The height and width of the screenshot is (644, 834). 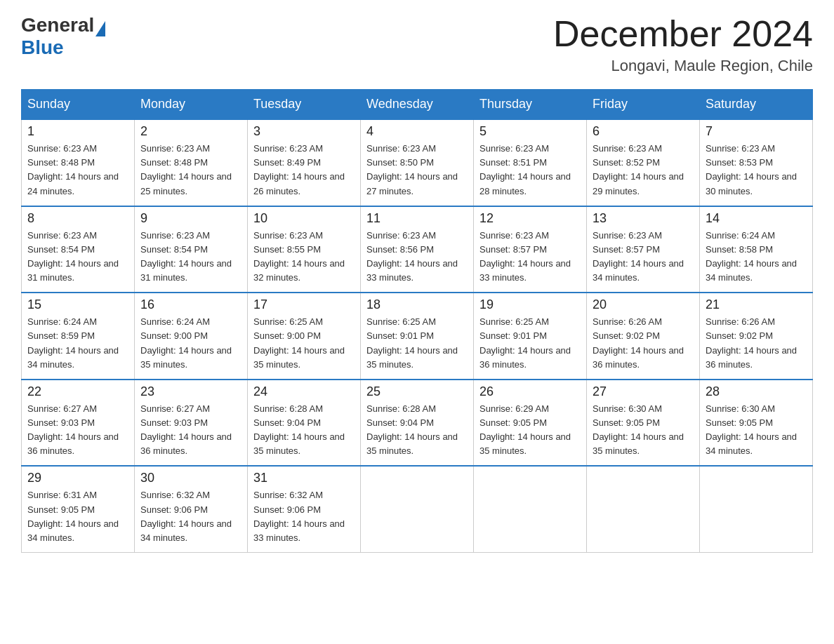 I want to click on day-number: 5, so click(x=530, y=132).